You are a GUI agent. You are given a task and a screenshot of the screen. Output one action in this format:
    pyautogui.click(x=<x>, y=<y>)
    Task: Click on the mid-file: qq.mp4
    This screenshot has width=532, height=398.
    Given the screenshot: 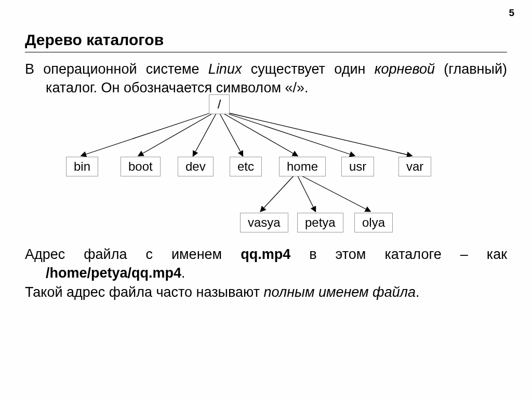 What is the action you would take?
    pyautogui.click(x=265, y=254)
    